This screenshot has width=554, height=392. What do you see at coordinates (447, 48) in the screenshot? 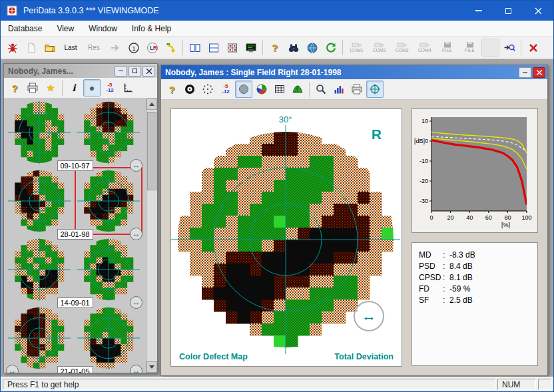
I see `file-export-button: FILE` at bounding box center [447, 48].